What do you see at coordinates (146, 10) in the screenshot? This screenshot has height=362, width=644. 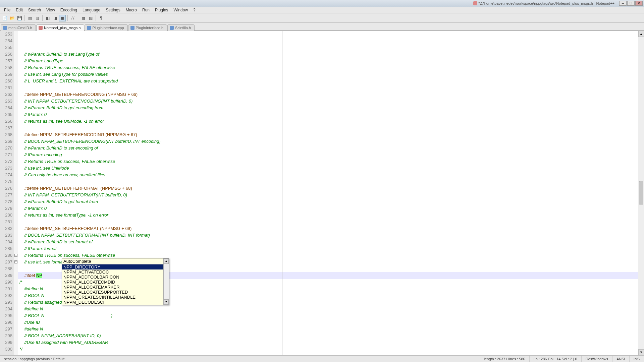 I see `menu-run: Run` at bounding box center [146, 10].